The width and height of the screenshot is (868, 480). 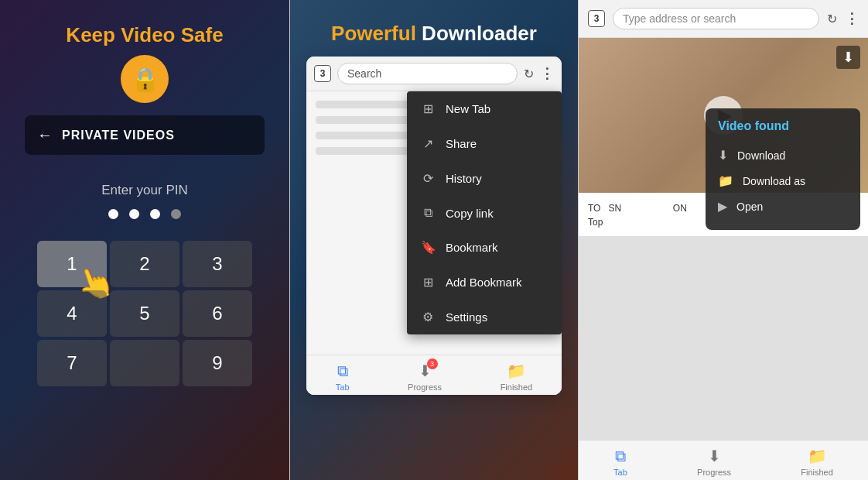 I want to click on panel2-title-powerful: Powerful, so click(x=374, y=33).